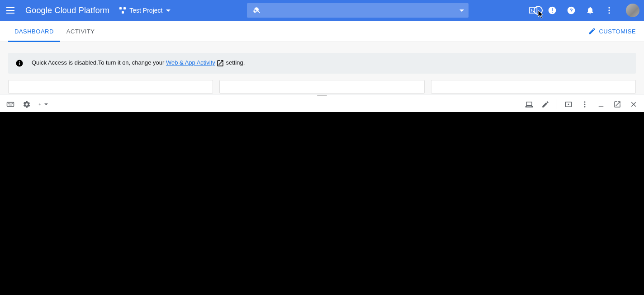 The width and height of the screenshot is (644, 295). Describe the element at coordinates (590, 10) in the screenshot. I see `notifications-icon` at that location.